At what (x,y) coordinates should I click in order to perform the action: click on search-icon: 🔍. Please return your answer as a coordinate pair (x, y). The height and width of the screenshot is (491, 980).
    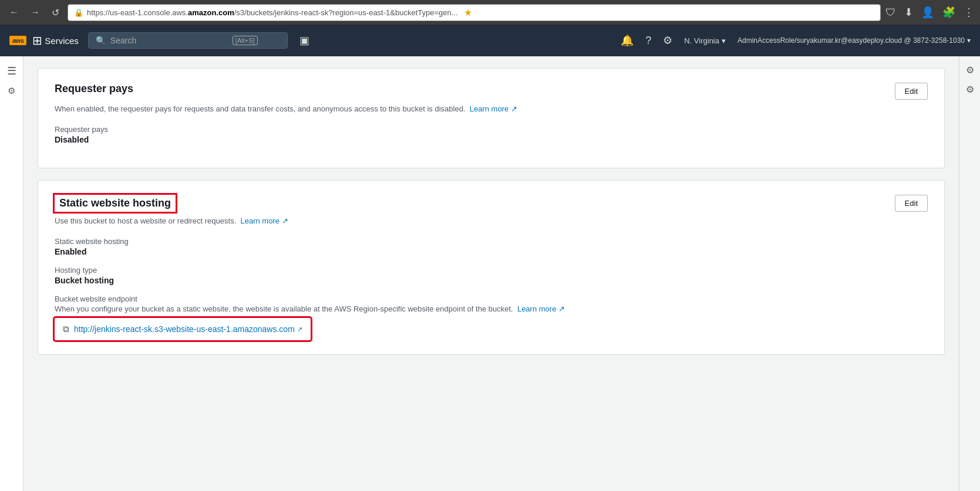
    Looking at the image, I should click on (101, 40).